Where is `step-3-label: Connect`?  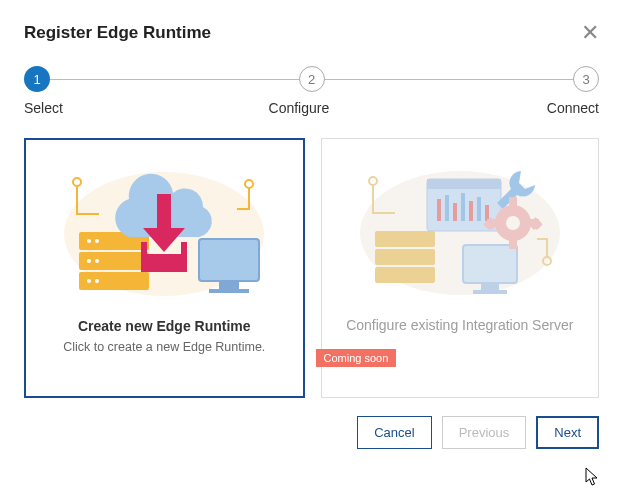
step-3-label: Connect is located at coordinates (573, 108).